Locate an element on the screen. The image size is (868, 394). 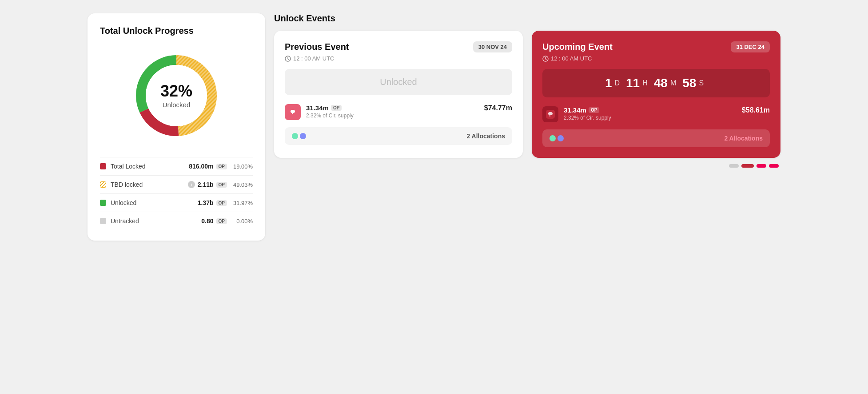
previous-event-card: Previous Event 30 NOV 24 12 : 00 AM UTC … is located at coordinates (398, 94).